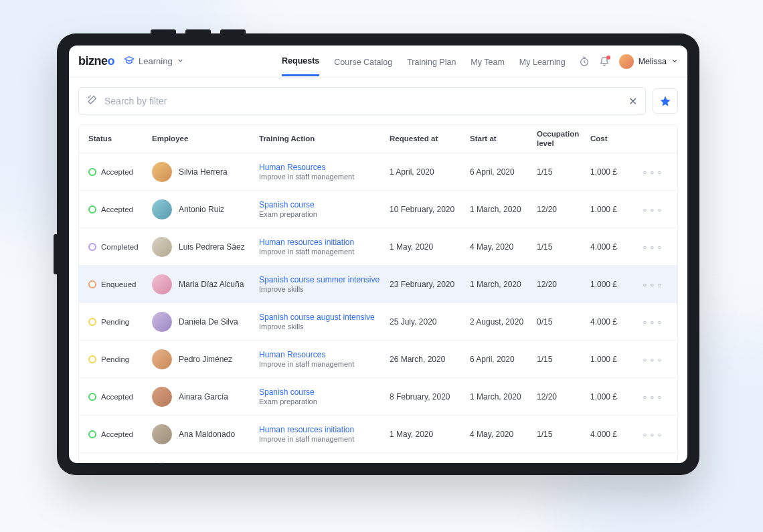  I want to click on notifications-icon, so click(604, 62).